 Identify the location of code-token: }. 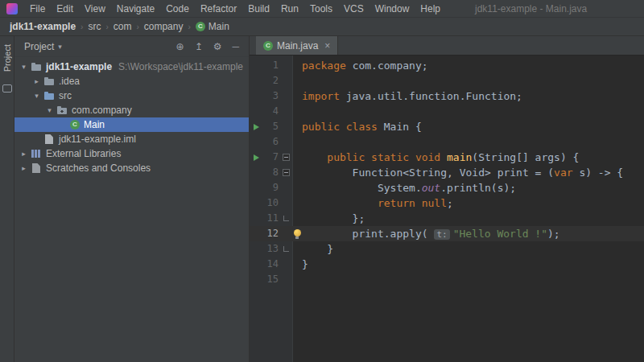
(317, 249).